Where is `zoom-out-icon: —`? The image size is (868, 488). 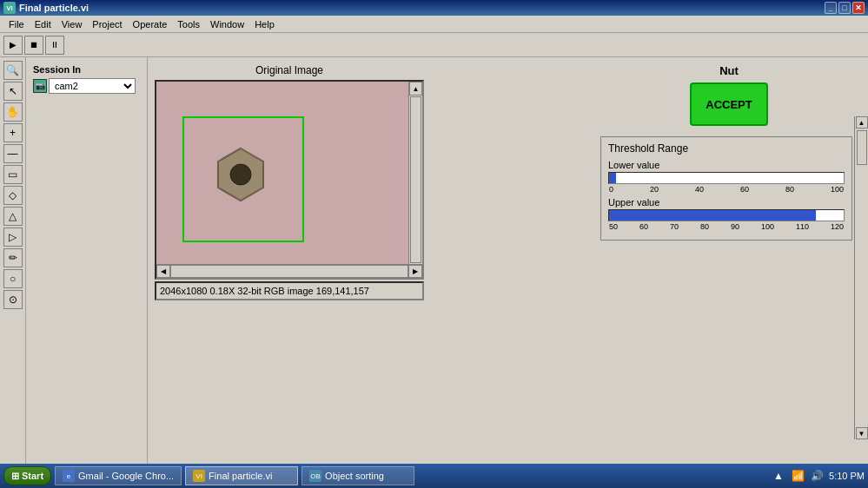
zoom-out-icon: — is located at coordinates (13, 154).